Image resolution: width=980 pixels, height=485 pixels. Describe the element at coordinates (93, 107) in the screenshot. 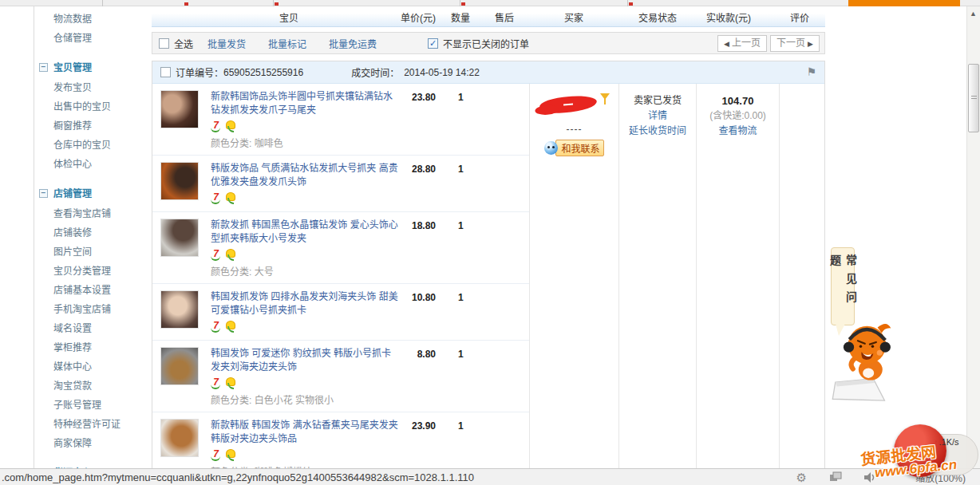

I see `sidebar-item-items-on-sale: 出售中的宝贝` at that location.